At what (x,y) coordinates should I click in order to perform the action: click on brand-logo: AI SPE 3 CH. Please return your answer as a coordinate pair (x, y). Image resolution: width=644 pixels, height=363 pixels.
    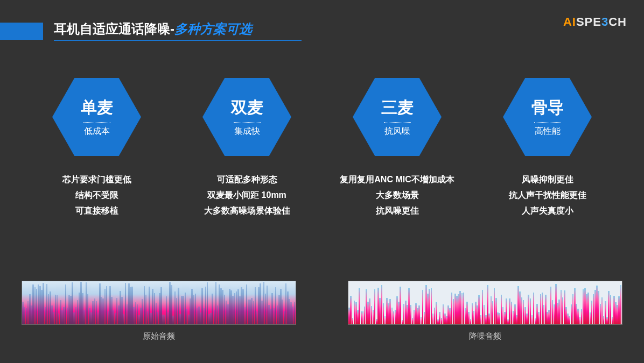
    Looking at the image, I should click on (595, 22).